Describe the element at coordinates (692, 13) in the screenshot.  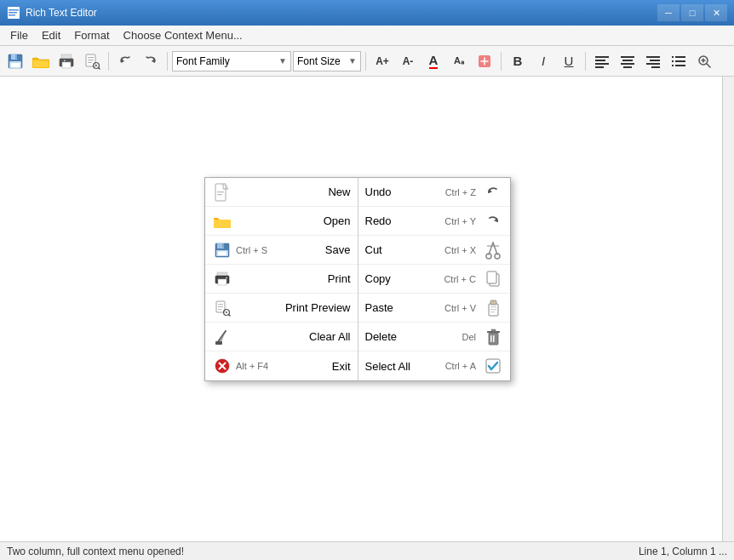
I see `maximize-button: □` at that location.